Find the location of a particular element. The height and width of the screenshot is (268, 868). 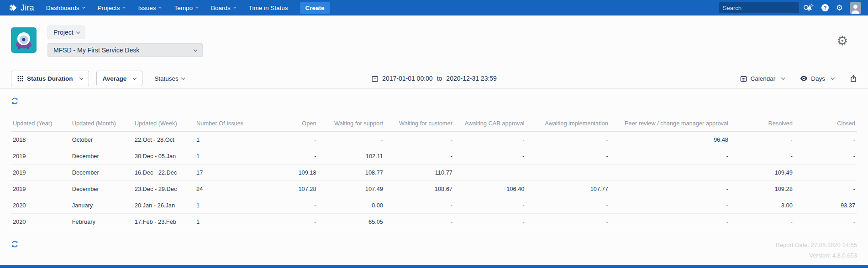

cell: 24 is located at coordinates (224, 189).